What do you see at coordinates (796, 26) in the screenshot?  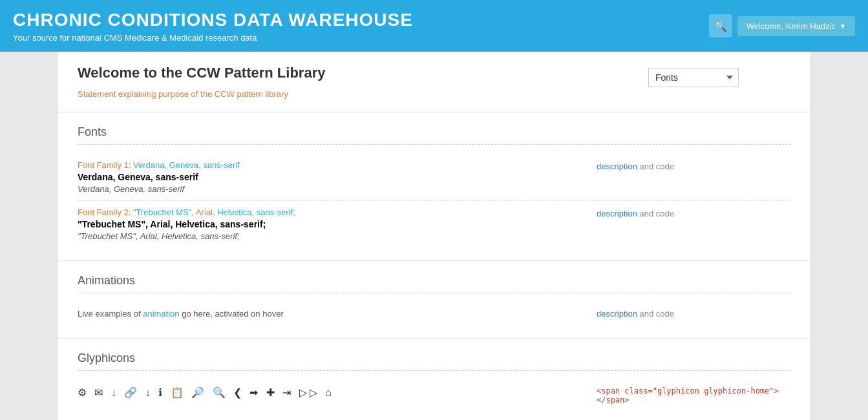 I see `user-menu-button: Welcome, Kerim Hadzic ▼` at bounding box center [796, 26].